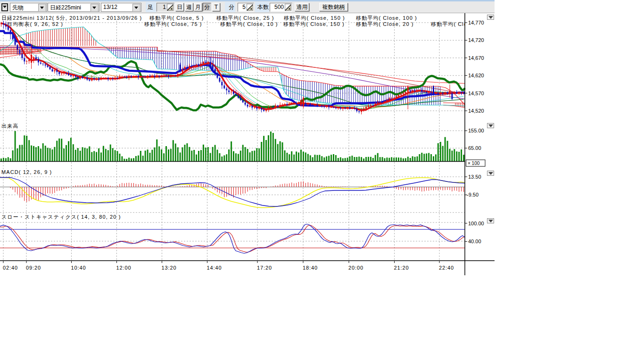 Image resolution: width=644 pixels, height=362 pixels. I want to click on svg-text: 100.00, so click(476, 223).